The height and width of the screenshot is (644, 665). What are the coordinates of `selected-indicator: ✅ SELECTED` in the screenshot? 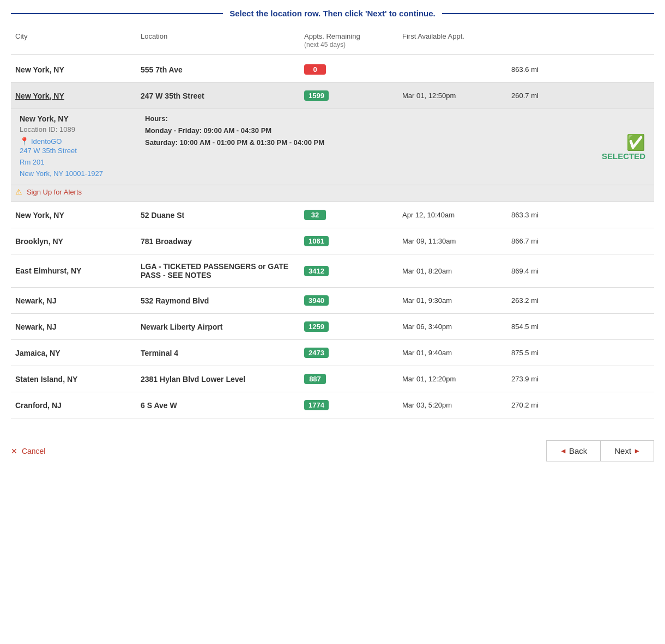 It's located at (522, 147).